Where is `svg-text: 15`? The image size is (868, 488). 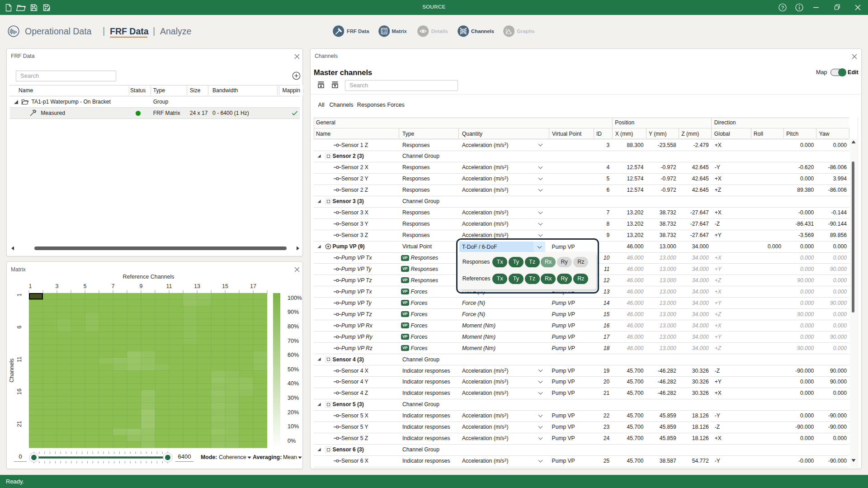 svg-text: 15 is located at coordinates (225, 286).